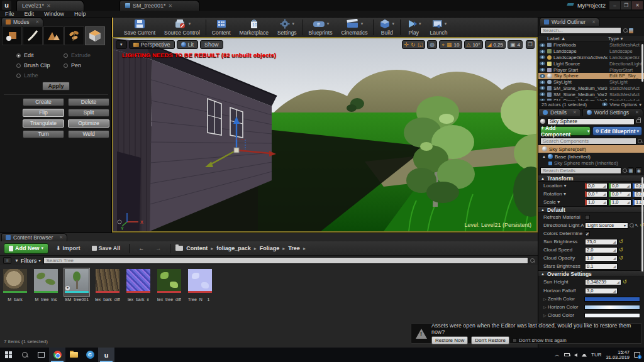  What do you see at coordinates (8, 354) in the screenshot?
I see `start-button` at bounding box center [8, 354].